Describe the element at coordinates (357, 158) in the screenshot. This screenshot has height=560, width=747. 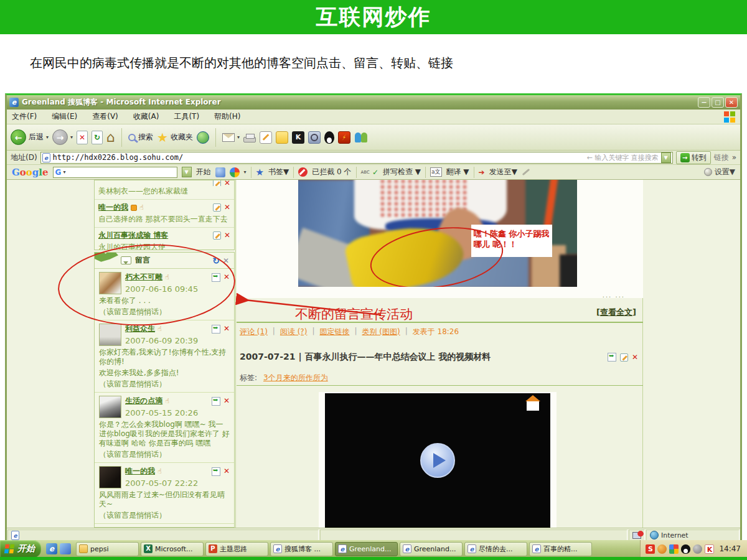
I see `address-input: http://hdx0226.blog.sohu.com/ ← 输入关键字 直接…` at that location.